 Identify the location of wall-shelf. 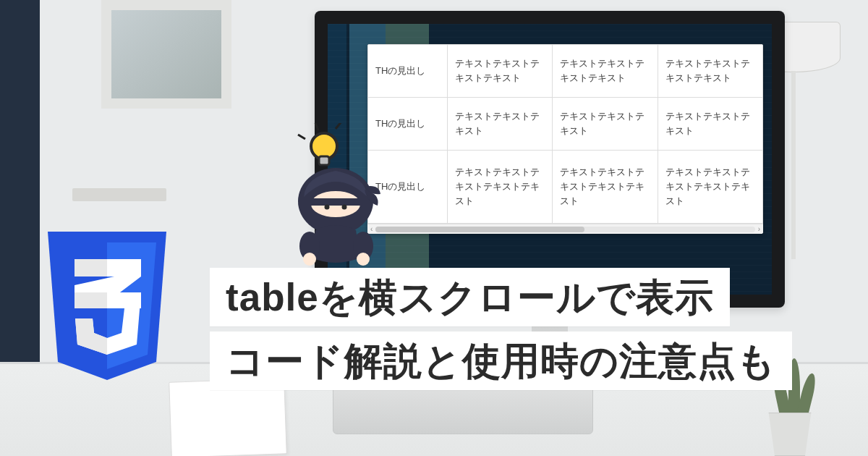
(119, 195).